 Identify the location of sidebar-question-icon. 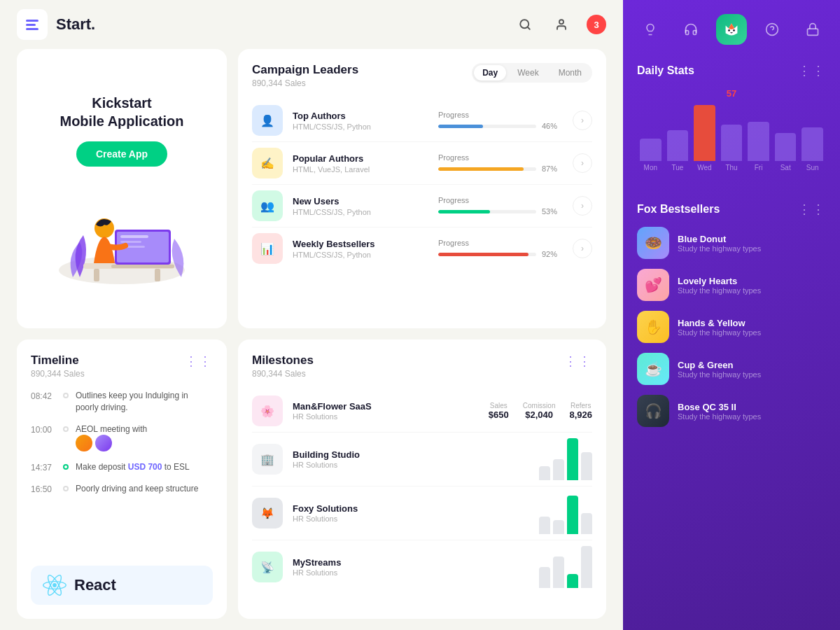
(772, 29).